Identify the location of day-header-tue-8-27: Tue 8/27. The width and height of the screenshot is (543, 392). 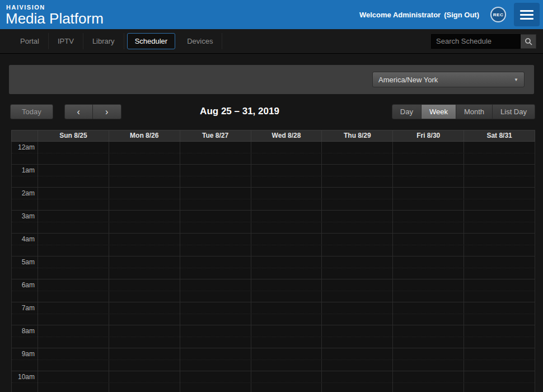
(216, 136).